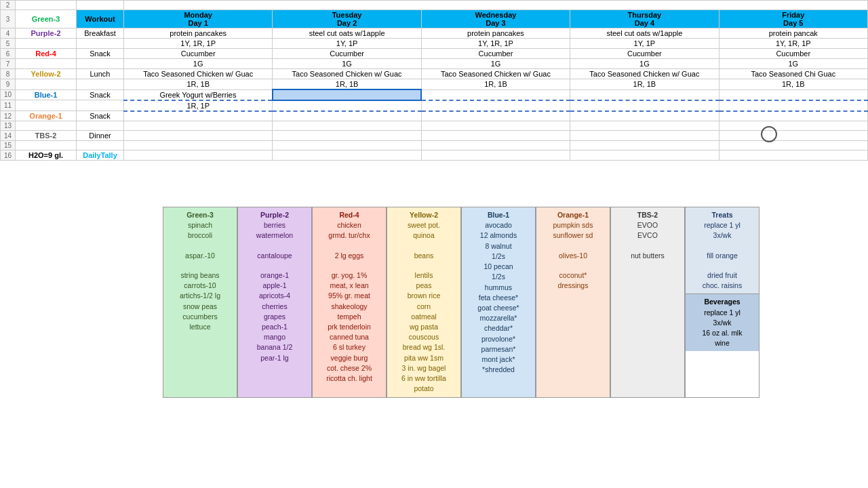 This screenshot has height=488, width=868. I want to click on fg-green-broccoli: broccoli, so click(200, 236).